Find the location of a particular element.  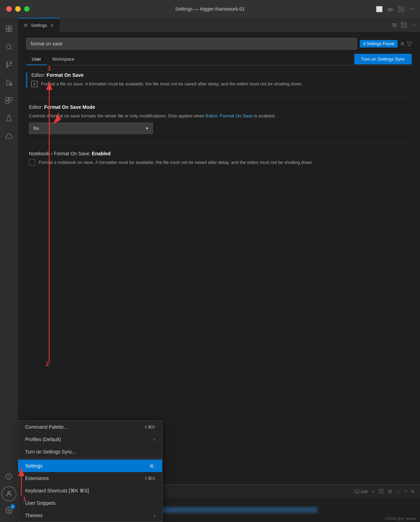

terminal-icon is located at coordinates (357, 491).